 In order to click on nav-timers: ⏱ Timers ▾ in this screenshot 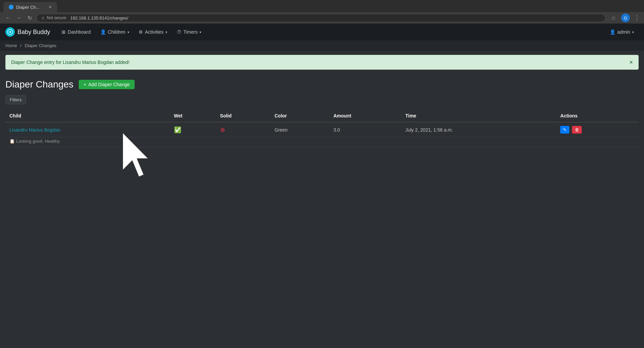, I will do `click(189, 32)`.